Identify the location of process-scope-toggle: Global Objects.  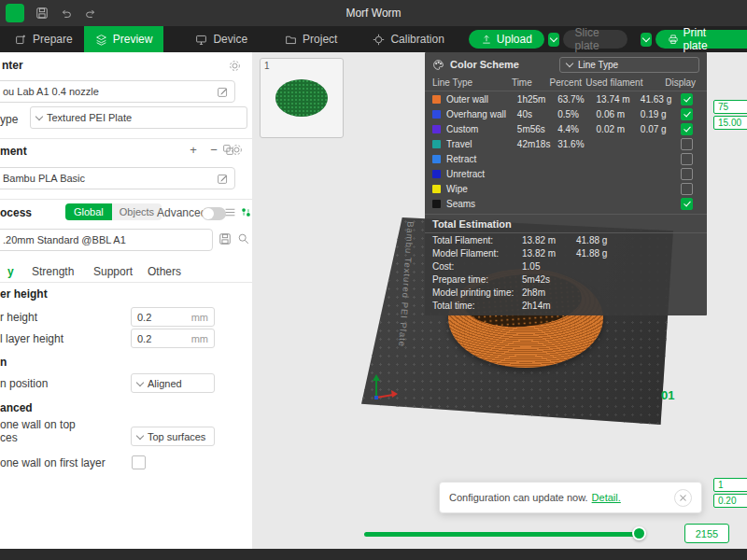
(114, 212).